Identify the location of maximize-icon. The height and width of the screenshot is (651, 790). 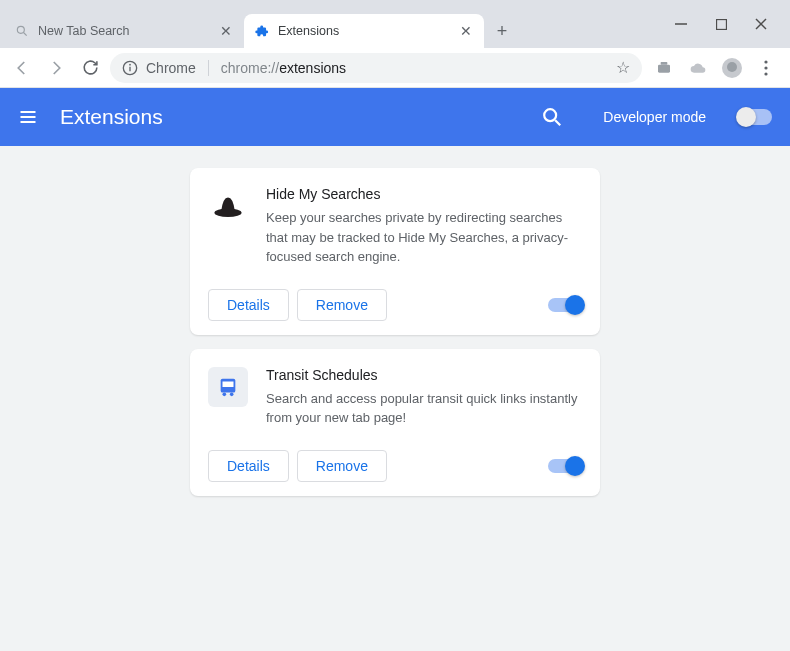
(721, 24).